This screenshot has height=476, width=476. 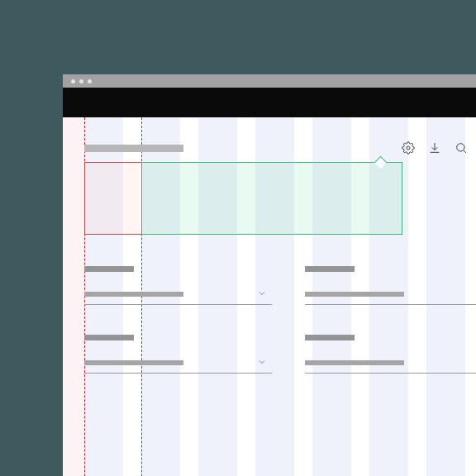 What do you see at coordinates (269, 102) in the screenshot?
I see `app-topbar` at bounding box center [269, 102].